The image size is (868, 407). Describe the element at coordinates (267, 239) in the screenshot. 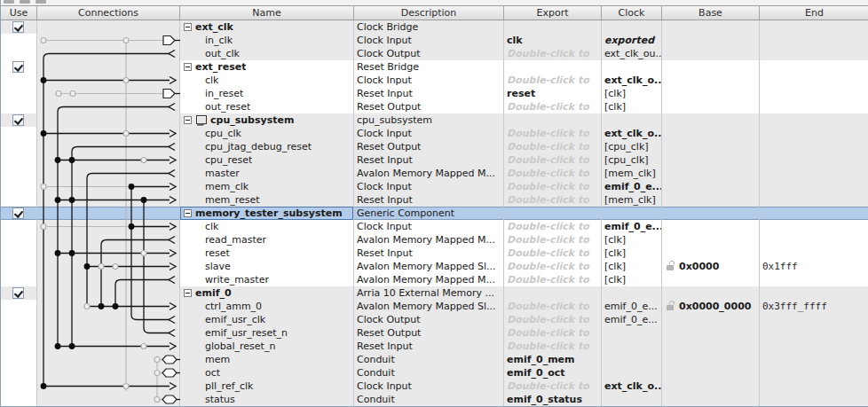

I see `name-cell: read_master` at that location.